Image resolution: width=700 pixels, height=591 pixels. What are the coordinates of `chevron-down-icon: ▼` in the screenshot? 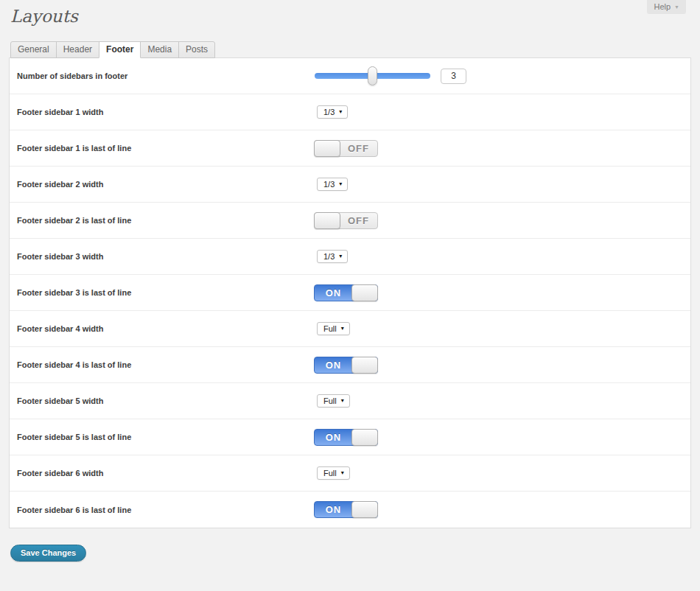 It's located at (676, 7).